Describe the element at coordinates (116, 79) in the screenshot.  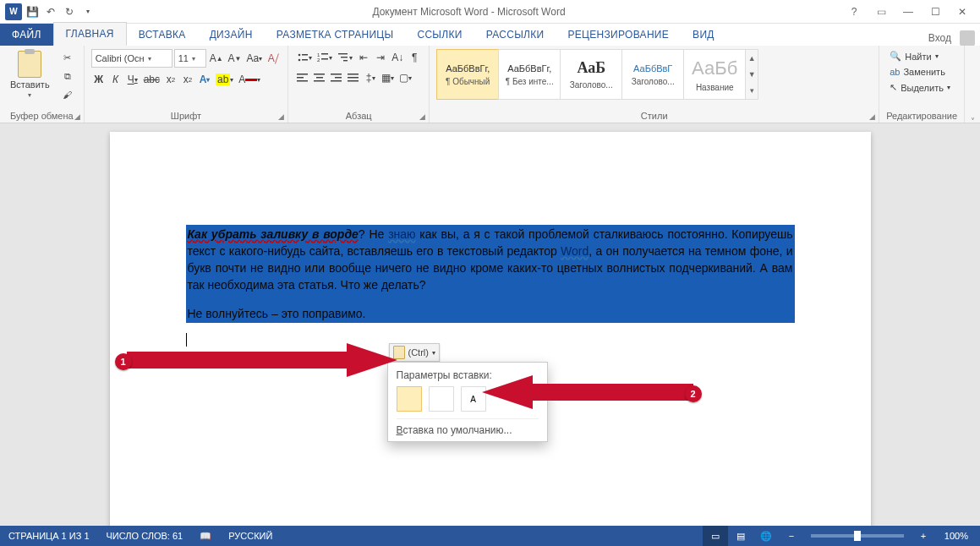
I see `italic-button: К` at that location.